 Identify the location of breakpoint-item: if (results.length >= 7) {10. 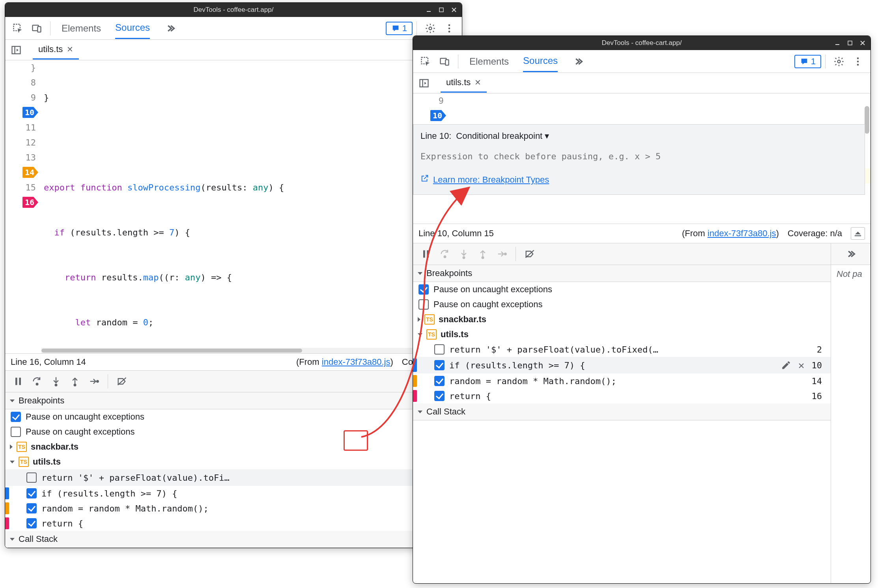
(234, 493).